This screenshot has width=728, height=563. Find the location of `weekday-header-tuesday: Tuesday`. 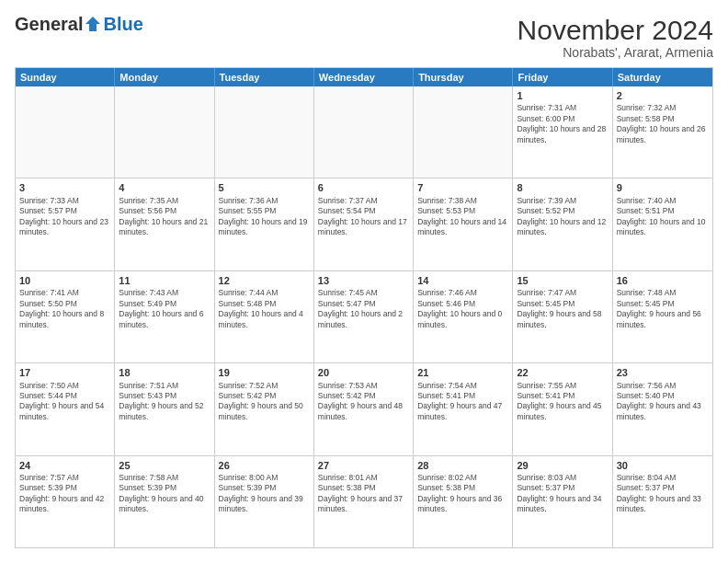

weekday-header-tuesday: Tuesday is located at coordinates (265, 77).